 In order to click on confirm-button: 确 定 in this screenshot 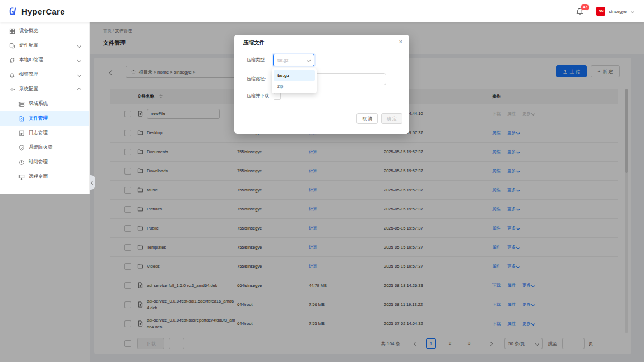, I will do `click(392, 119)`.